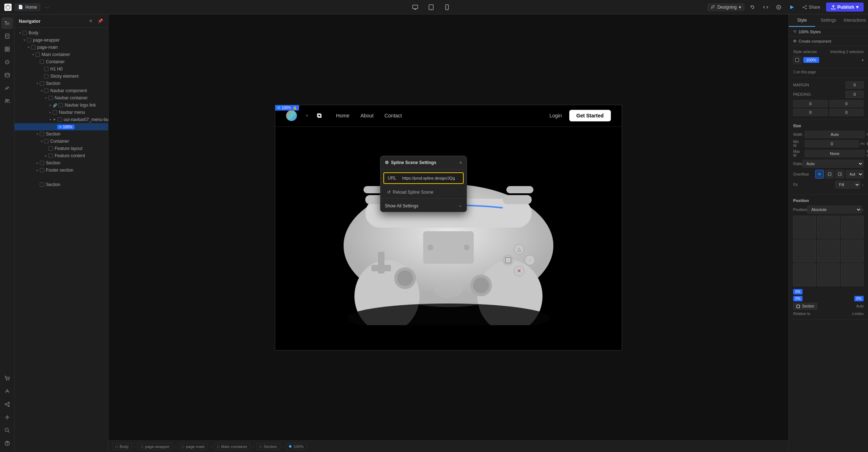 This screenshot has height=452, width=868. Describe the element at coordinates (100, 21) in the screenshot. I see `navigator-pin-btn: 📌` at that location.